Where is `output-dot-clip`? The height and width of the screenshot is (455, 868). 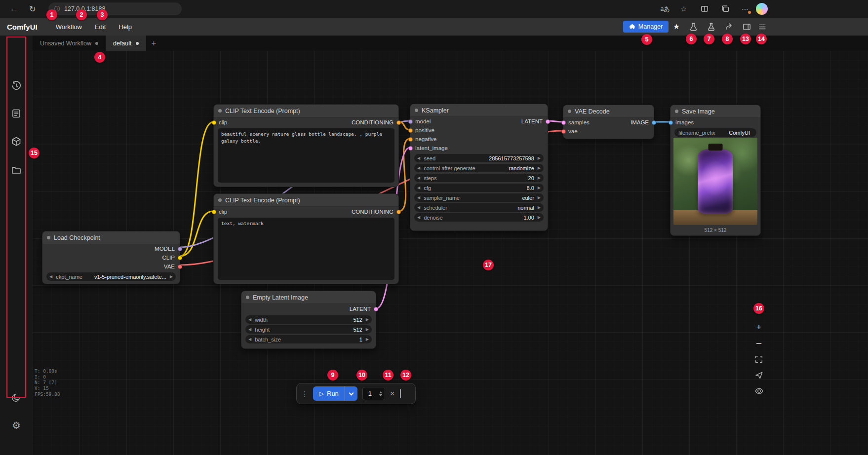 output-dot-clip is located at coordinates (180, 258).